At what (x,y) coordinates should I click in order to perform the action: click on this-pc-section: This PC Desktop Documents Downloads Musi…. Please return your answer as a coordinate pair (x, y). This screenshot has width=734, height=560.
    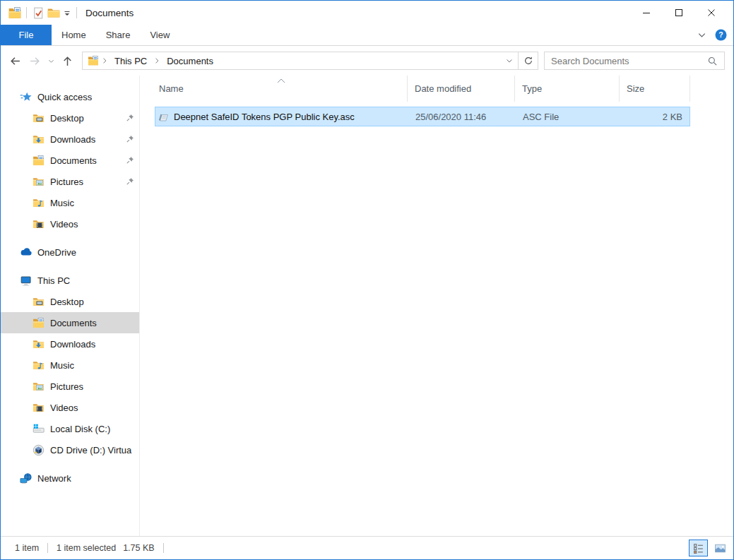
    Looking at the image, I should click on (70, 365).